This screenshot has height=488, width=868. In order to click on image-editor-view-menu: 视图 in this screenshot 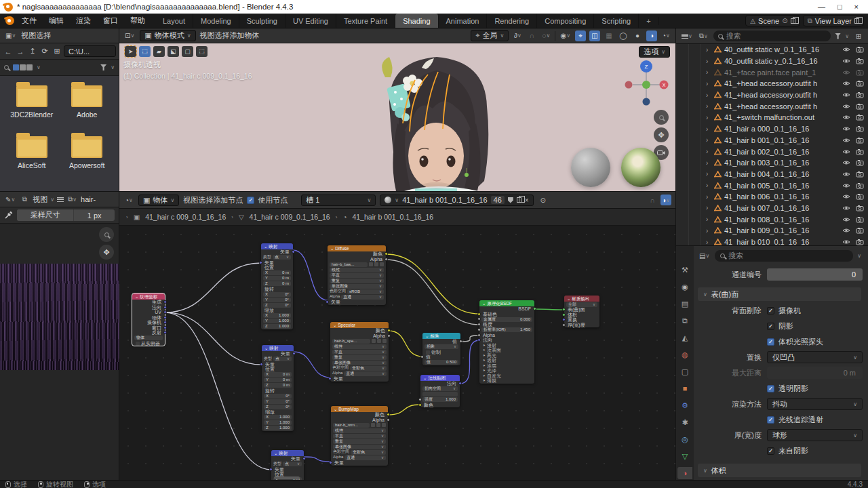, I will do `click(40, 199)`.